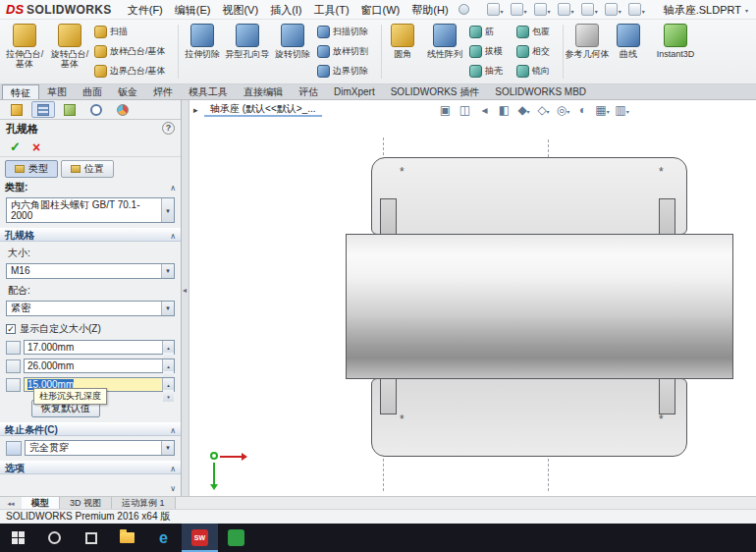 The width and height of the screenshot is (756, 552). What do you see at coordinates (90, 308) in the screenshot?
I see `fit-dropdown: 紧密` at bounding box center [90, 308].